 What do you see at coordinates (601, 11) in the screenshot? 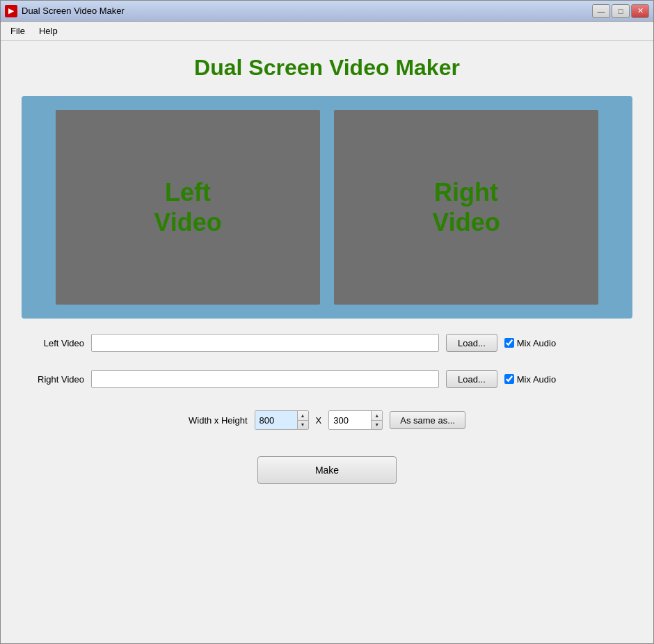
I see `minimize-button: —` at bounding box center [601, 11].